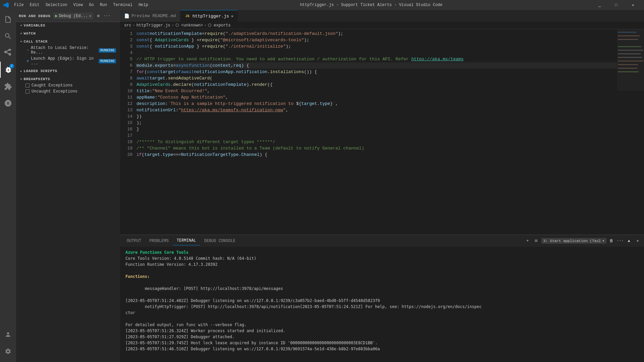  I want to click on menu-help: Help, so click(144, 5).